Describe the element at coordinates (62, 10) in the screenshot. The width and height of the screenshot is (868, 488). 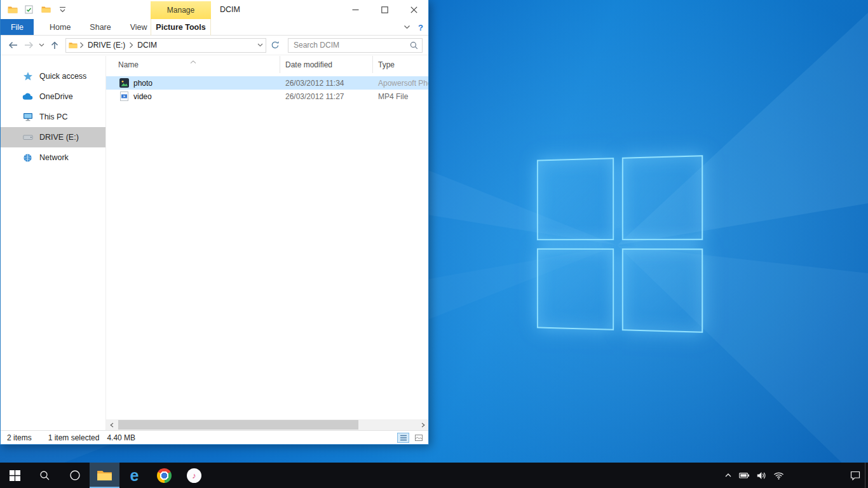
I see `customize-quick-access-icon` at that location.